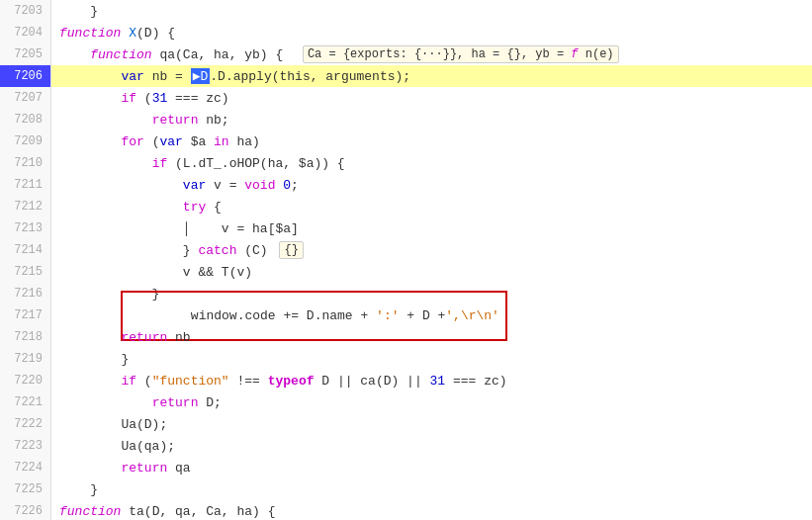  I want to click on code-line-7205: 7205 function qa(Ca, ha, yb) { Ca = {exp…, so click(406, 54).